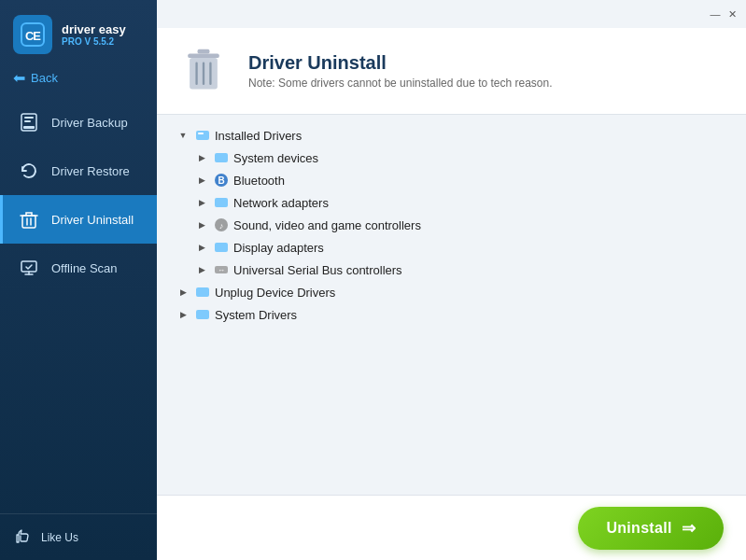 The image size is (746, 560). Describe the element at coordinates (33, 35) in the screenshot. I see `logo-icon: CE` at that location.